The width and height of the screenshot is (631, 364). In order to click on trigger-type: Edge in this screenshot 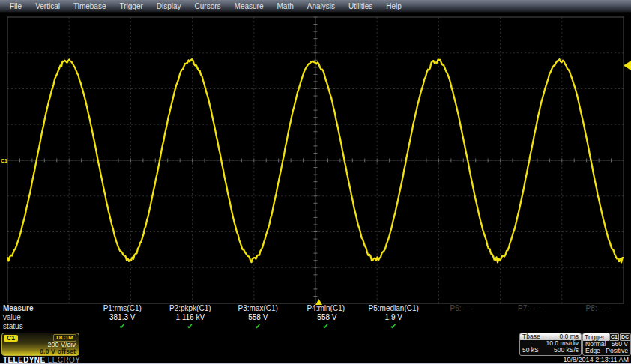, I will do `click(593, 351)`.